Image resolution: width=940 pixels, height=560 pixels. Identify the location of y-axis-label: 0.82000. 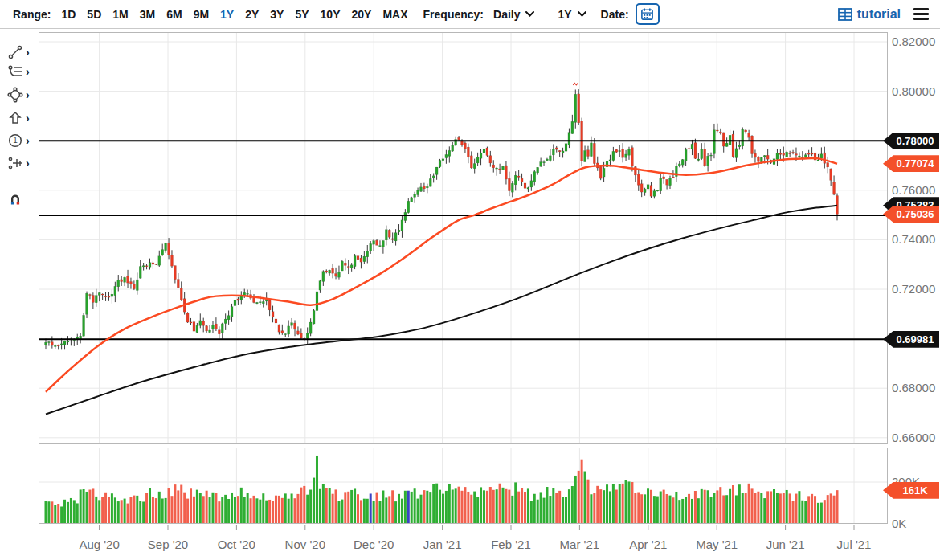
(913, 42).